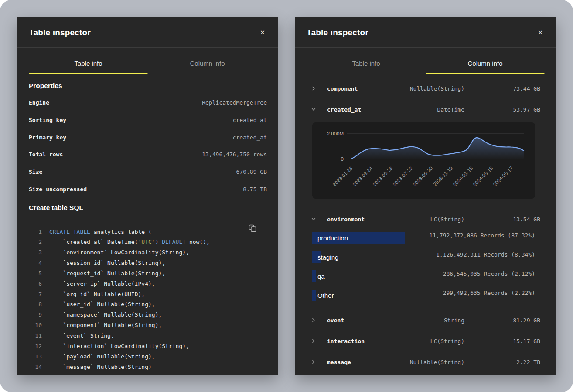 This screenshot has width=573, height=392. Describe the element at coordinates (339, 362) in the screenshot. I see `column-name: message` at that location.